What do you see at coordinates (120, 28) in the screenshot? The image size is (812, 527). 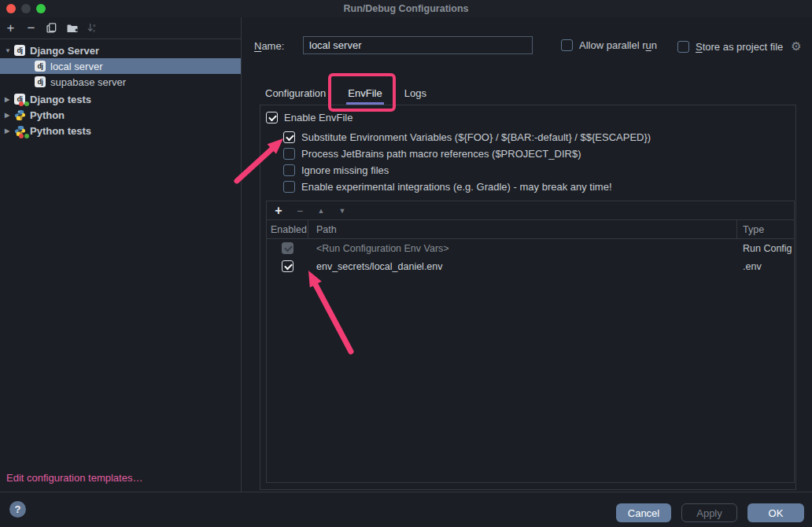 I see `sidebar-toolbar: + − az` at bounding box center [120, 28].